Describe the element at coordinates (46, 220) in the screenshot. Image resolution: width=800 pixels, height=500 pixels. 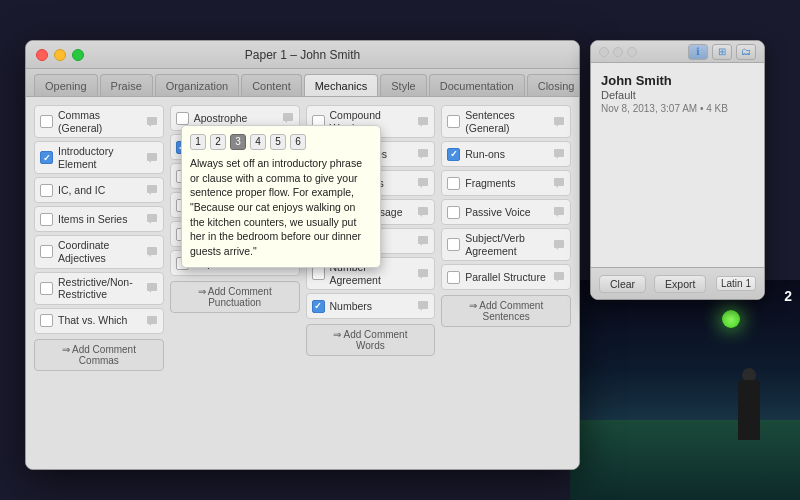
I see `checkbox-items-series` at that location.